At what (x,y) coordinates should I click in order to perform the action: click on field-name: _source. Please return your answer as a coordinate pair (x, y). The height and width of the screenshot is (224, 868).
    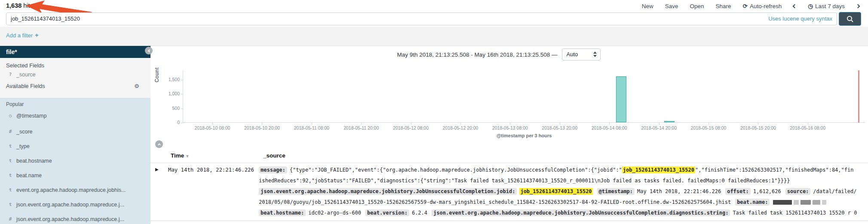
    Looking at the image, I should click on (26, 75).